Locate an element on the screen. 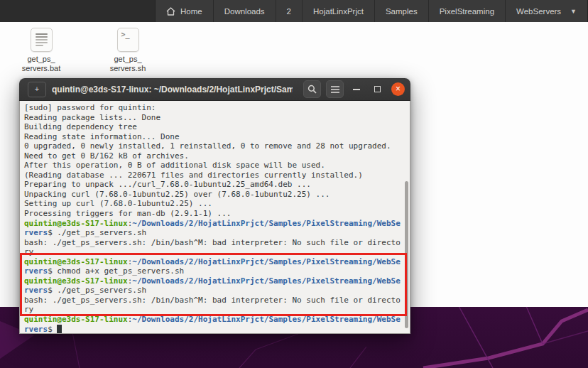 The image size is (588, 368). hamburger-icon is located at coordinates (335, 90).